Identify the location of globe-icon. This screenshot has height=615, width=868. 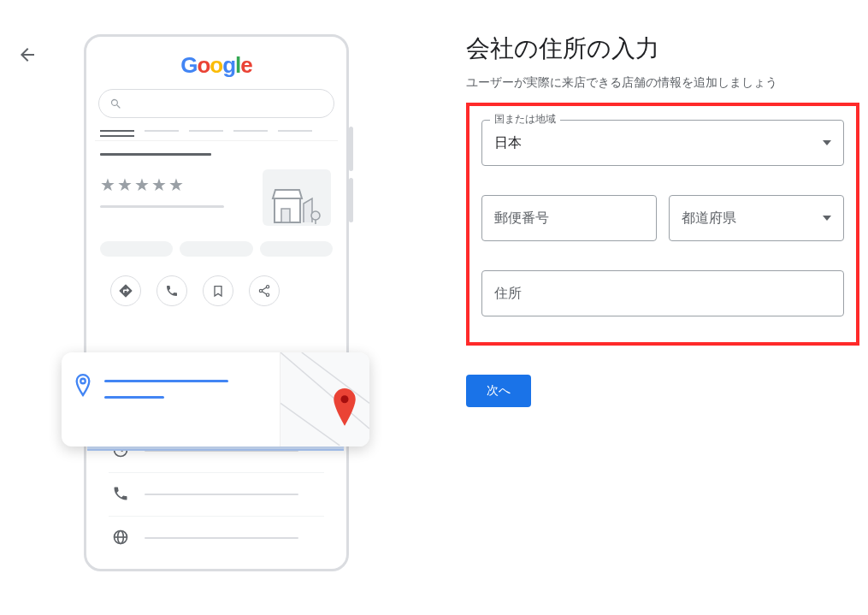
(121, 537).